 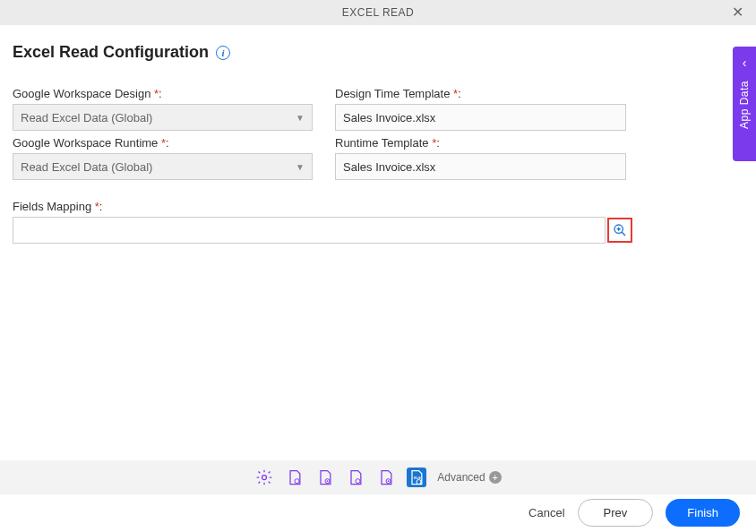 What do you see at coordinates (480, 109) in the screenshot?
I see `field-design-tpl: Design Time Template *:` at bounding box center [480, 109].